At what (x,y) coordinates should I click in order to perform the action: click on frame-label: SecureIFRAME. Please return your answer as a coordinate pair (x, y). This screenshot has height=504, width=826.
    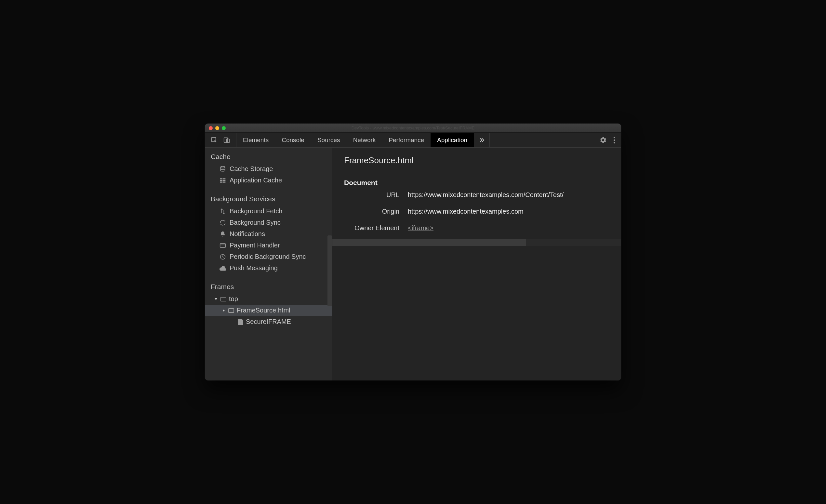
    Looking at the image, I should click on (268, 322).